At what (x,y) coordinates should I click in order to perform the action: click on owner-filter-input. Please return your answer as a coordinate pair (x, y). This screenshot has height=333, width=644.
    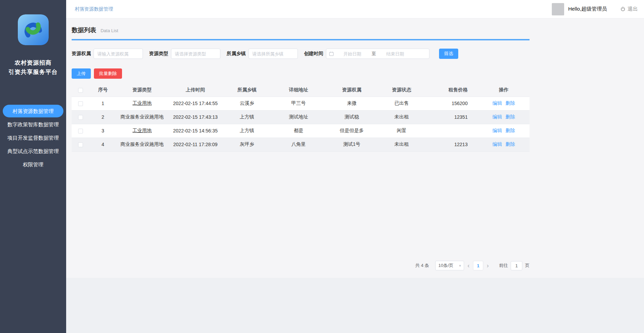
    Looking at the image, I should click on (118, 54).